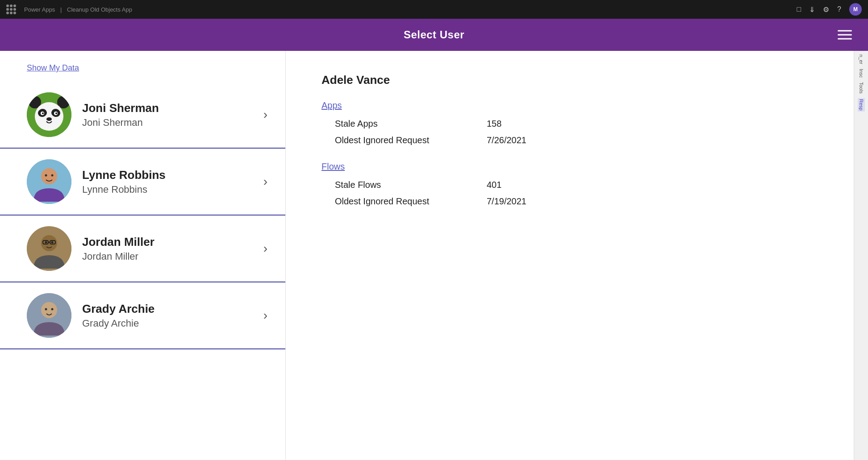 Image resolution: width=868 pixels, height=460 pixels. Describe the element at coordinates (265, 315) in the screenshot. I see `chevron-right-grady-archie: ›` at that location.